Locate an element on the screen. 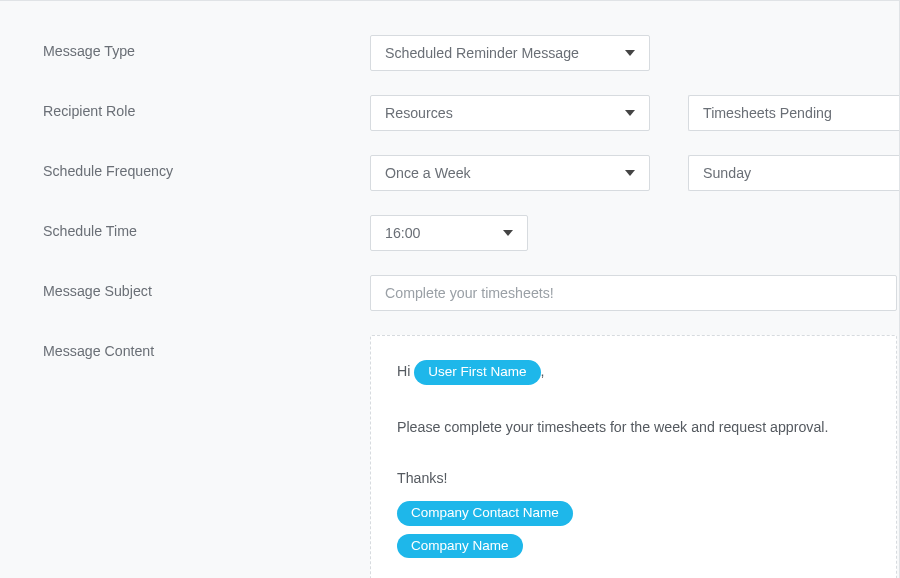 The image size is (900, 578). footer-chips: Company Contact Name Company Name is located at coordinates (634, 532).